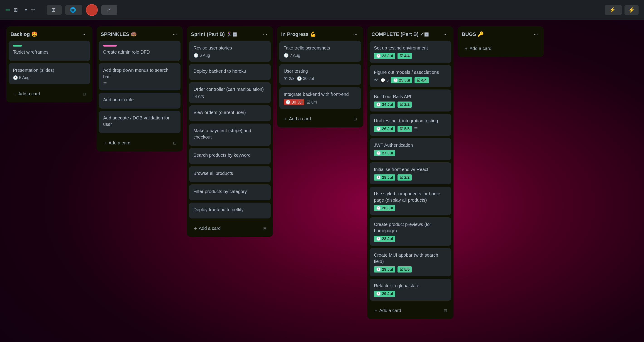 This screenshot has height=342, width=644. What do you see at coordinates (289, 79) in the screenshot?
I see `card-watch: 👁 2/3` at bounding box center [289, 79].